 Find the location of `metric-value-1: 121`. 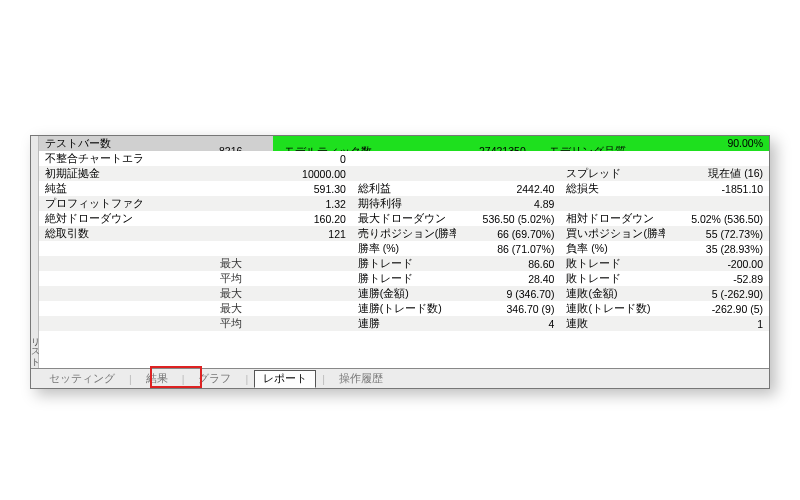

metric-value-1: 121 is located at coordinates (300, 234).